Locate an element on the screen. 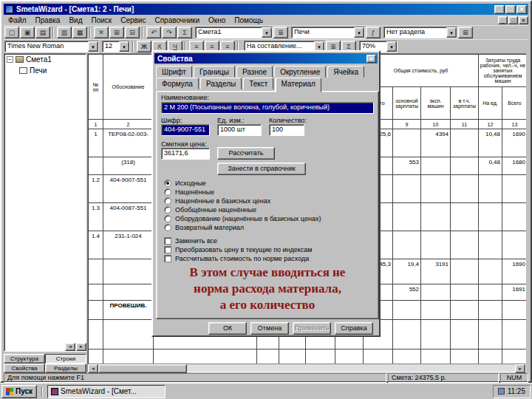 This screenshot has height=399, width=532. radio-equipment: Оборудование (наценённые в базисных цена… is located at coordinates (242, 219).